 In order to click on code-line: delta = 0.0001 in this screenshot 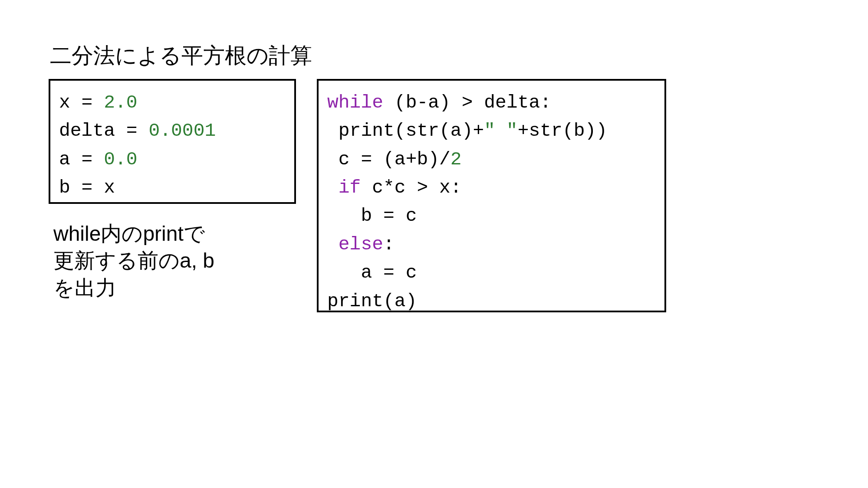, I will do `click(172, 131)`.